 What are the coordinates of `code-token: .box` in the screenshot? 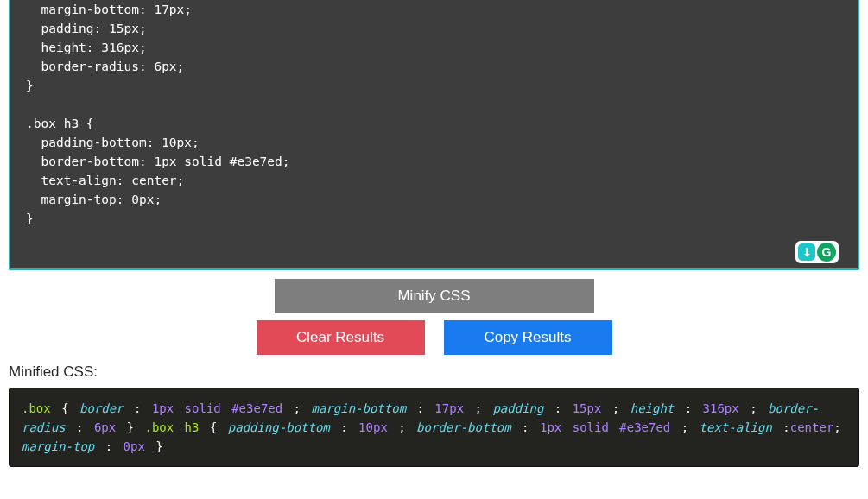 It's located at (36, 408).